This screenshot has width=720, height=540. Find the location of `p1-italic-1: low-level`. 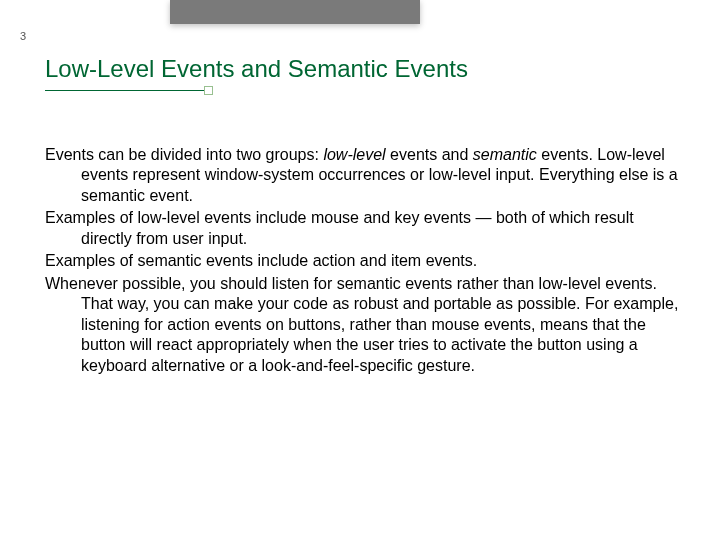

p1-italic-1: low-level is located at coordinates (354, 154).